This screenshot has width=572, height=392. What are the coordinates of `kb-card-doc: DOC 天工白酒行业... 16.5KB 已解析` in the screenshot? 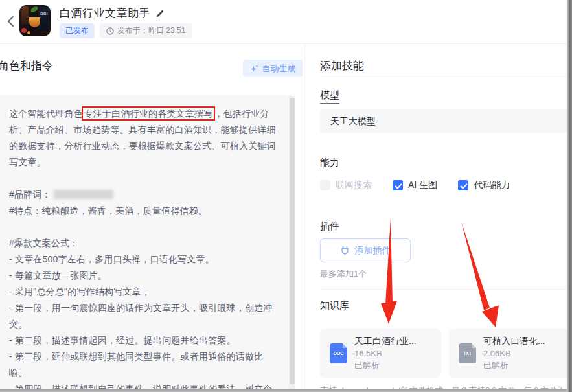 It's located at (381, 354).